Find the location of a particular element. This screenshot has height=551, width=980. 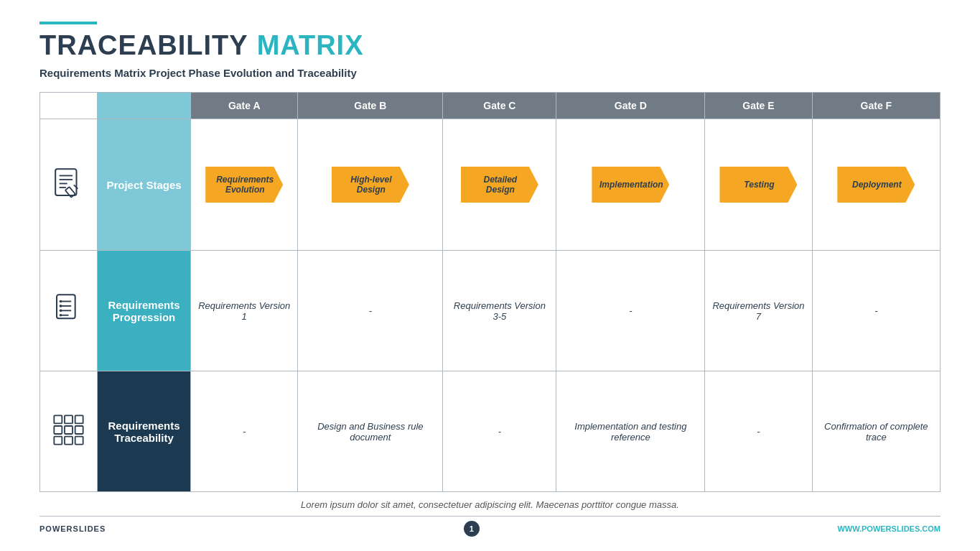

gate-a-header: Gate A is located at coordinates (244, 106).